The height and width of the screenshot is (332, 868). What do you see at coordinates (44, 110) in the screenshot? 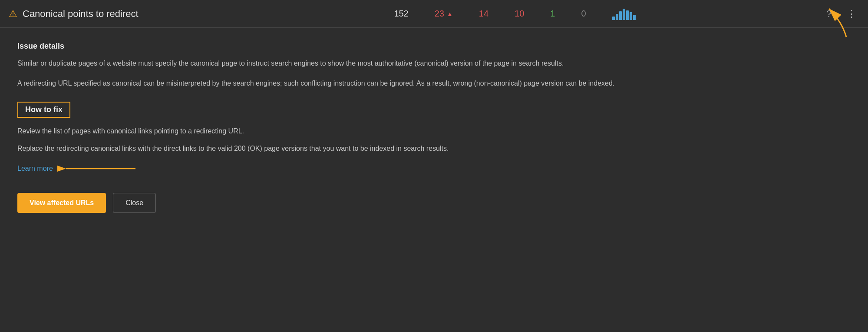
I see `how-to-fix-label: How to fix` at bounding box center [44, 110].